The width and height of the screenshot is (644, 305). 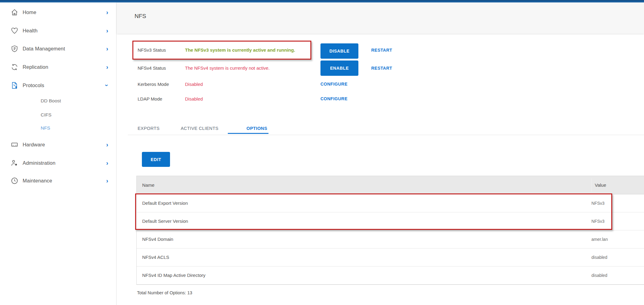 What do you see at coordinates (45, 128) in the screenshot?
I see `sidebar-item-nfs: NFS` at bounding box center [45, 128].